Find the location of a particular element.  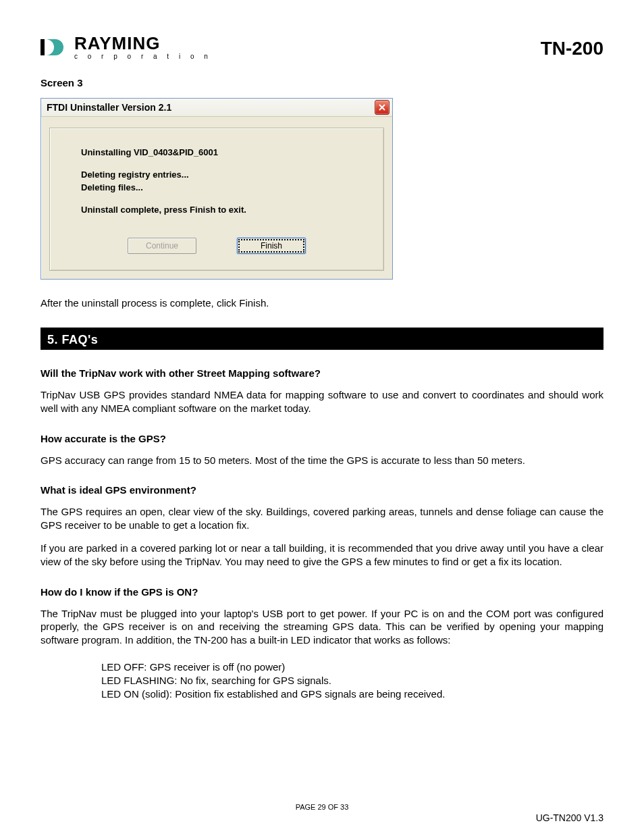

logo-subtitle: c o r p o r a t i o n is located at coordinates (143, 57).